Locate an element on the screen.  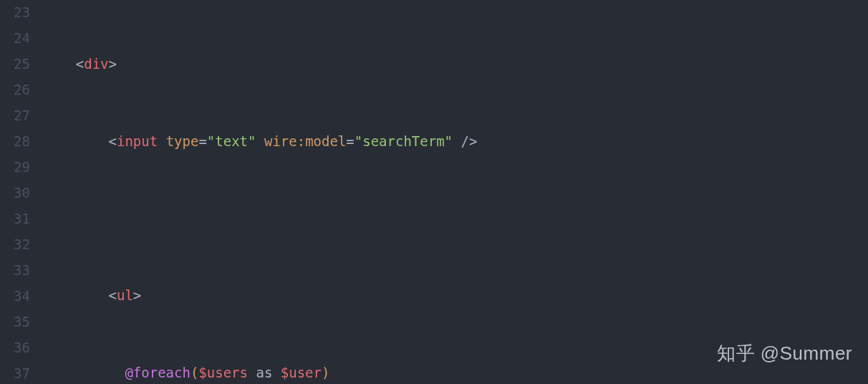
line-number: 32 is located at coordinates (15, 245).